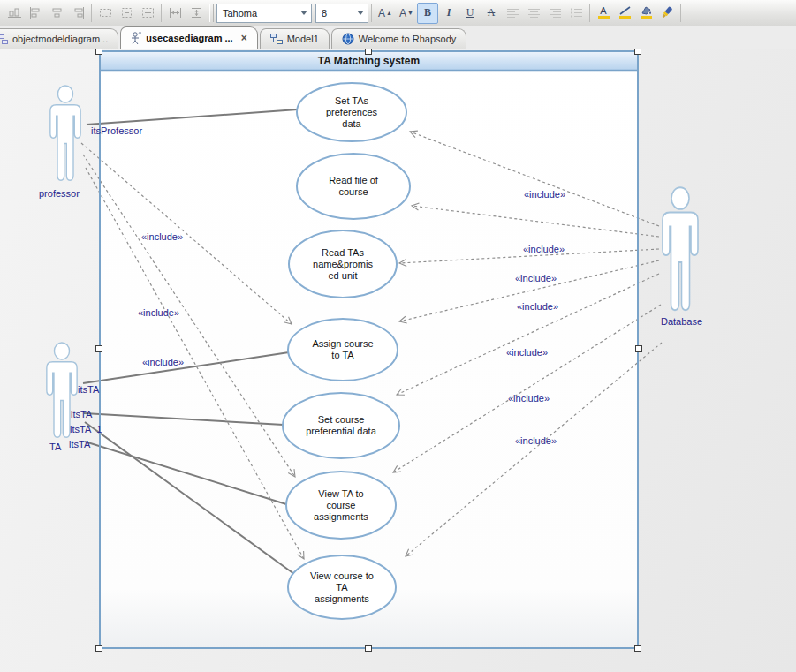 The height and width of the screenshot is (672, 796). Describe the element at coordinates (407, 39) in the screenshot. I see `tab-label: Welcome to Rhapsody` at that location.